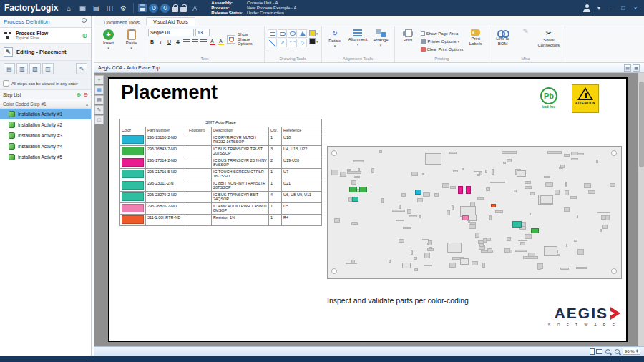 The height and width of the screenshot is (362, 644). What do you see at coordinates (635, 9) in the screenshot?
I see `close-button: ×` at bounding box center [635, 9].